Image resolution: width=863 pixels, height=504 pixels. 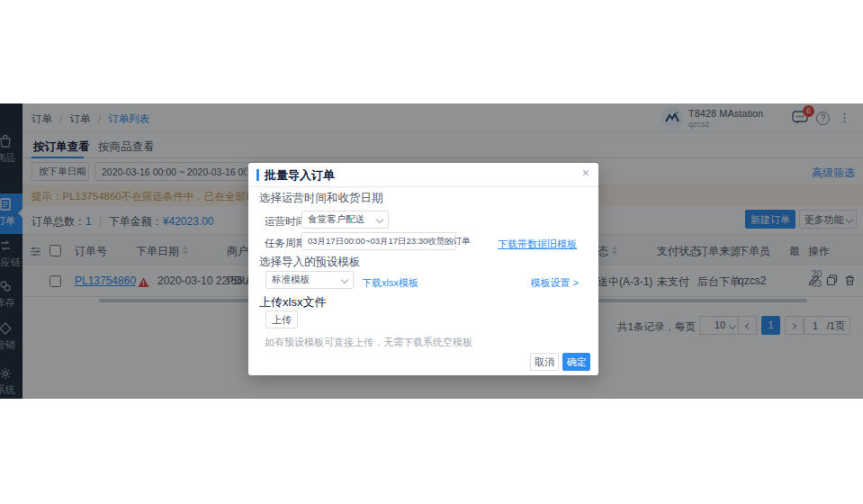 What do you see at coordinates (282, 320) in the screenshot?
I see `upload-button: 上传` at bounding box center [282, 320].